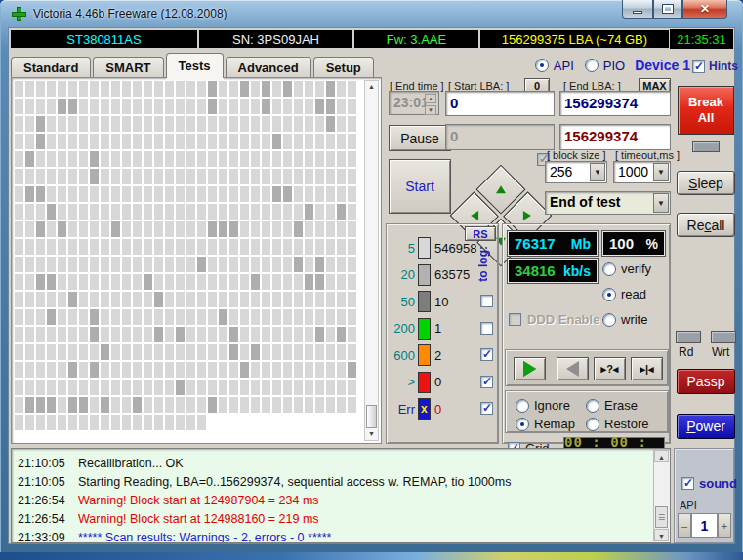 The image size is (743, 560). Describe the element at coordinates (642, 172) in the screenshot. I see `timeout-select: 1000 ▼` at that location.